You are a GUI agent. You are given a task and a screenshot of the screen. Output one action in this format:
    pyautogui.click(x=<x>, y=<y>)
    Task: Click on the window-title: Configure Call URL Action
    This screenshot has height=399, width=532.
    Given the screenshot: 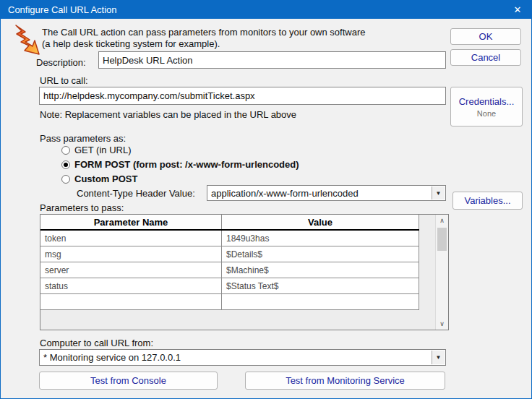 What is the action you would take?
    pyautogui.click(x=62, y=10)
    